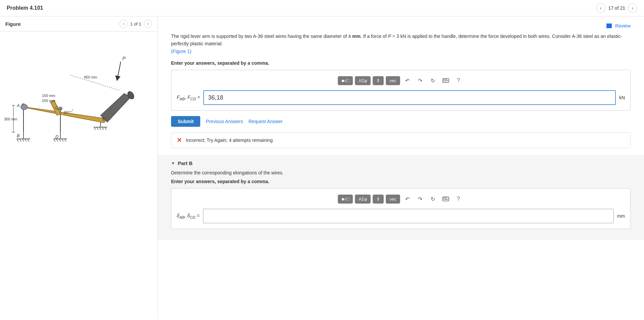  Describe the element at coordinates (11, 119) in the screenshot. I see `svg-text: 300 mm` at that location.